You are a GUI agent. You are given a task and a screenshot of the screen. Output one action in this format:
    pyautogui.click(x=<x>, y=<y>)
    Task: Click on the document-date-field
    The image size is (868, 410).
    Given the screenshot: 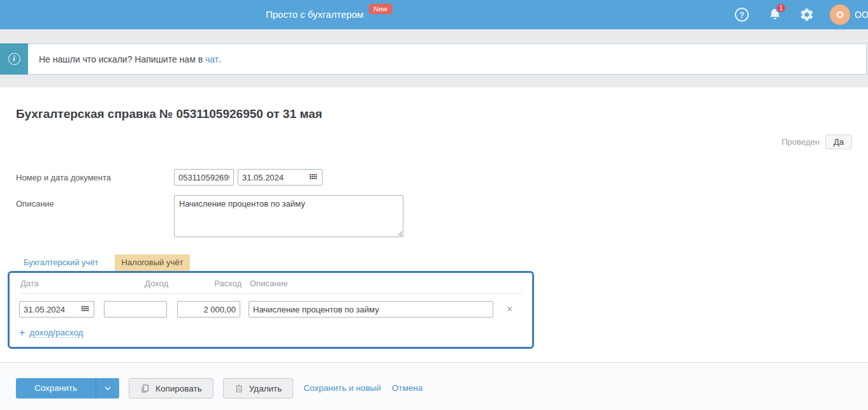 What is the action you would take?
    pyautogui.click(x=280, y=177)
    